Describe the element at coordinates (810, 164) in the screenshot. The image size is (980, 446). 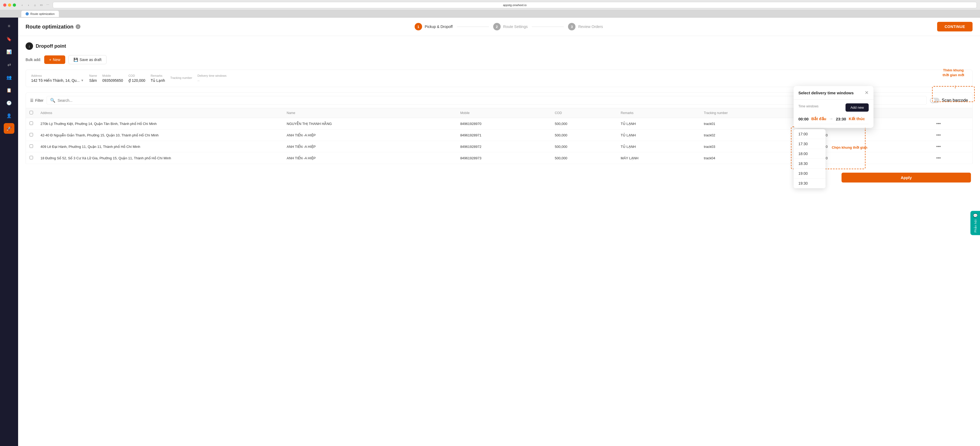
I see `time-option-1830: 18:30` at that location.